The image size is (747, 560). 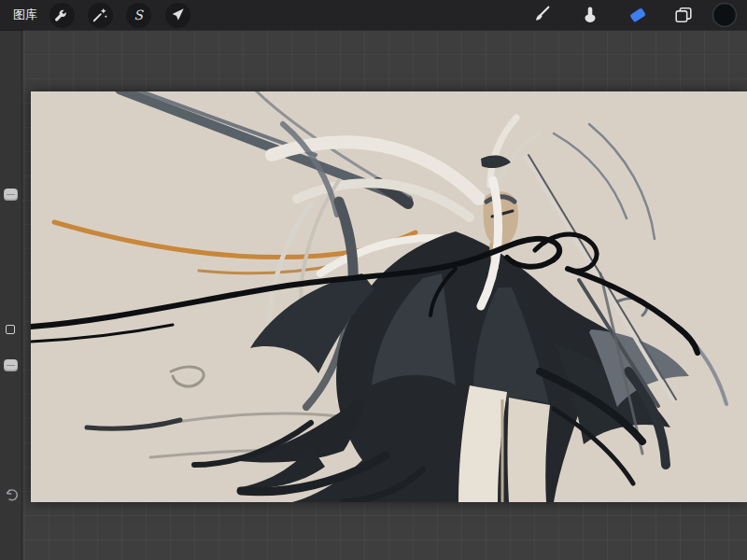 I want to click on smudge-button, so click(x=590, y=15).